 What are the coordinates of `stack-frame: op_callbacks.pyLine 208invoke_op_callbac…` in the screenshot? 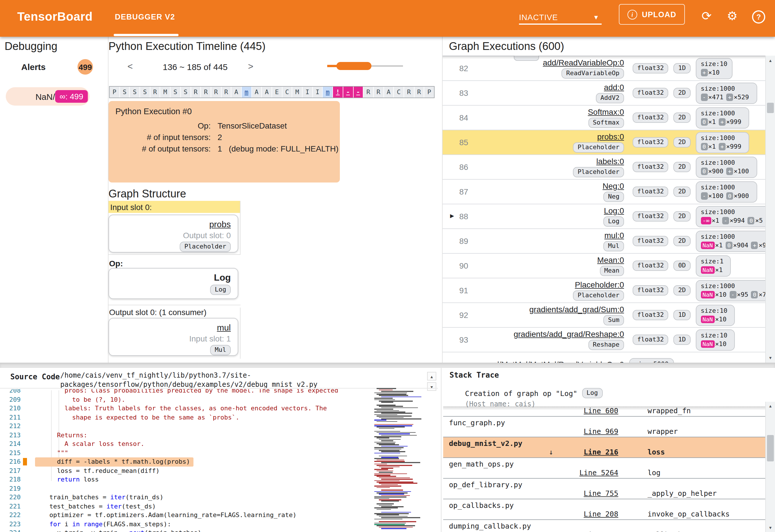 It's located at (604, 510).